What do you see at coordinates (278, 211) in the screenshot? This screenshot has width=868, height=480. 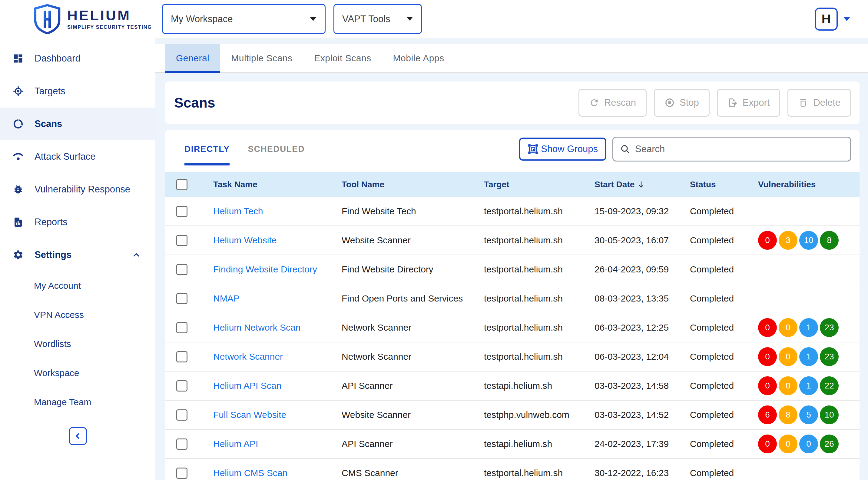 I see `task-name-link: Helium Tech` at bounding box center [278, 211].